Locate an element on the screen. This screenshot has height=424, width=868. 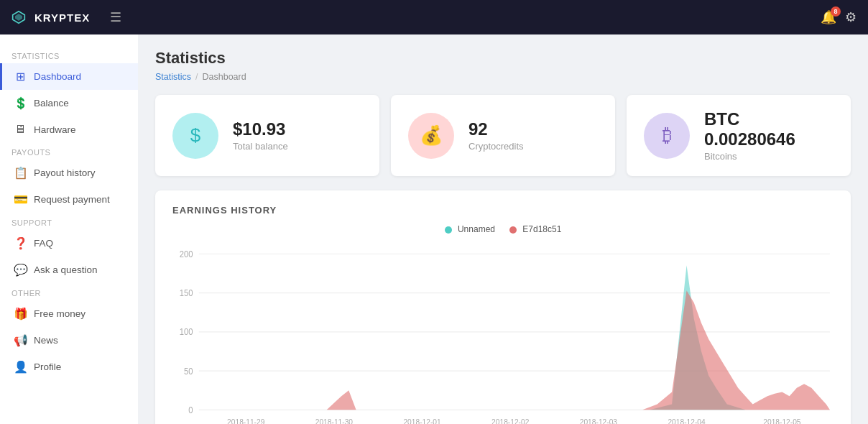
x-label-1203: 2018-12-03 is located at coordinates (599, 420).